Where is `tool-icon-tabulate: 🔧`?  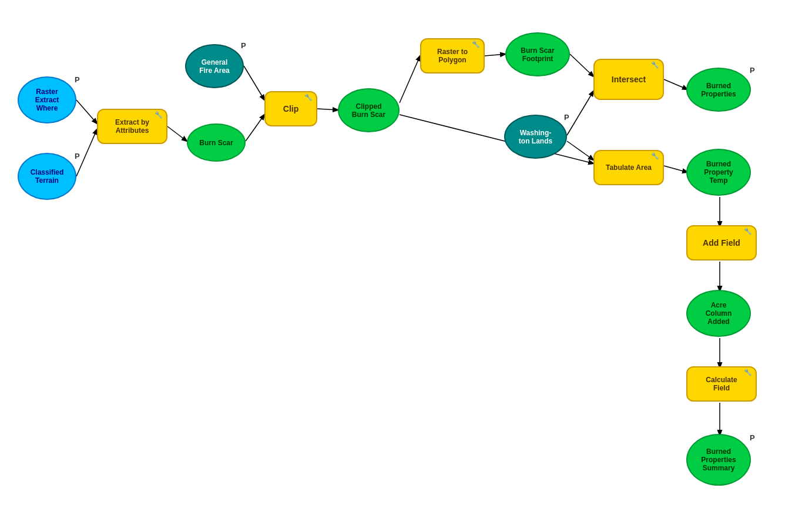
tool-icon-tabulate: 🔧 is located at coordinates (655, 156).